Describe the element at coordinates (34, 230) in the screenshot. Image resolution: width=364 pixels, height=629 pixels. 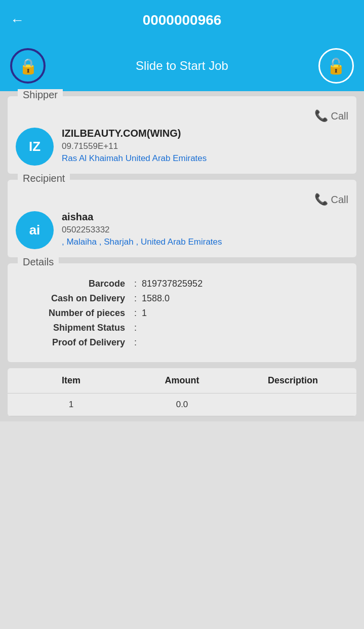
I see `recipient-avatar: ai` at that location.